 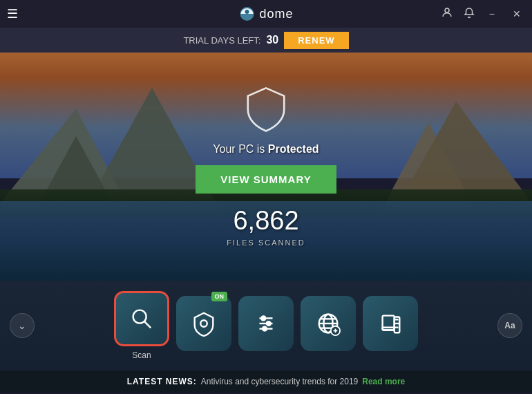 I want to click on collapse-button: ⌄, so click(x=22, y=326).